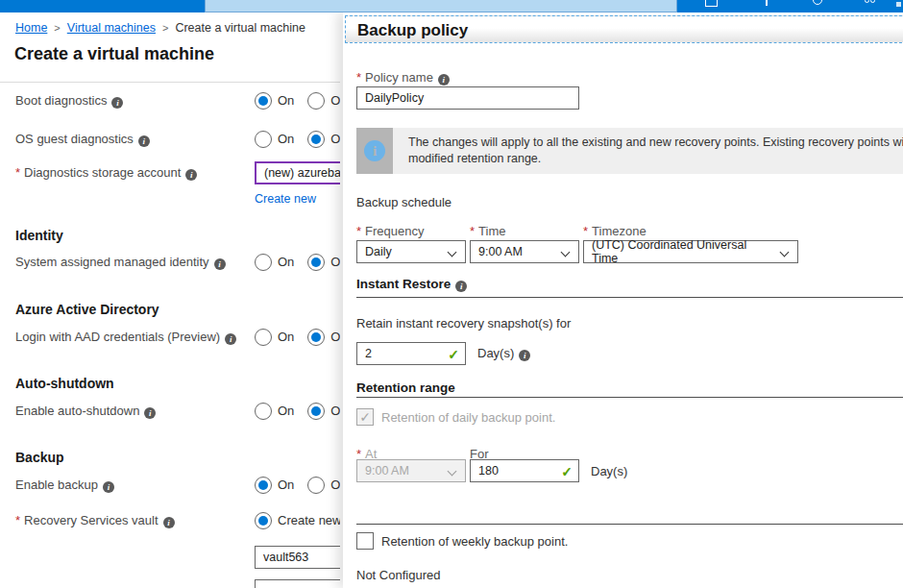 Image resolution: width=903 pixels, height=588 pixels. What do you see at coordinates (298, 557) in the screenshot?
I see `vault-name-input: vault563` at bounding box center [298, 557].